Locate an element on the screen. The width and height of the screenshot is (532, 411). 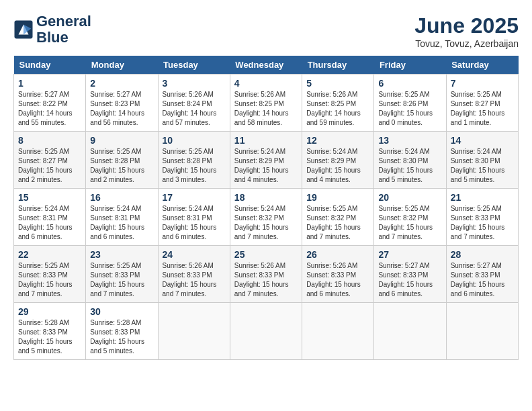
calendar-header: SundayMondayTuesdayWednesdayThursdayFrid… is located at coordinates (266, 65).